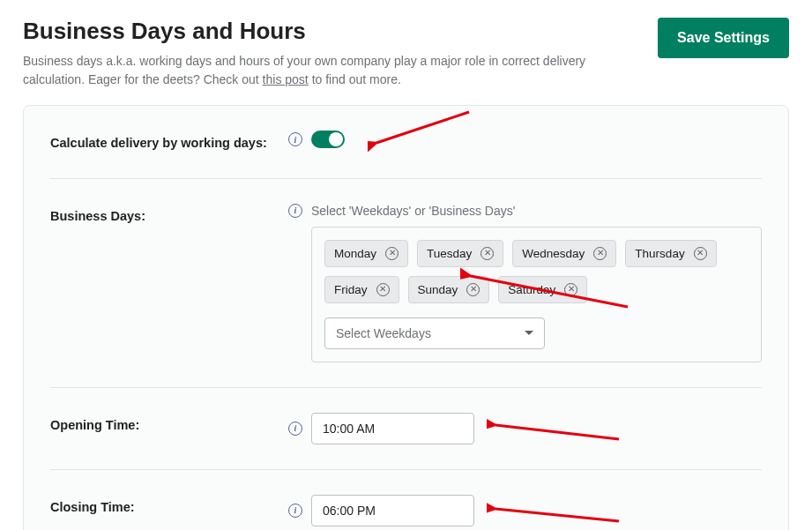 The height and width of the screenshot is (530, 812). Describe the element at coordinates (564, 254) in the screenshot. I see `day-chip: Wednesday✕` at that location.